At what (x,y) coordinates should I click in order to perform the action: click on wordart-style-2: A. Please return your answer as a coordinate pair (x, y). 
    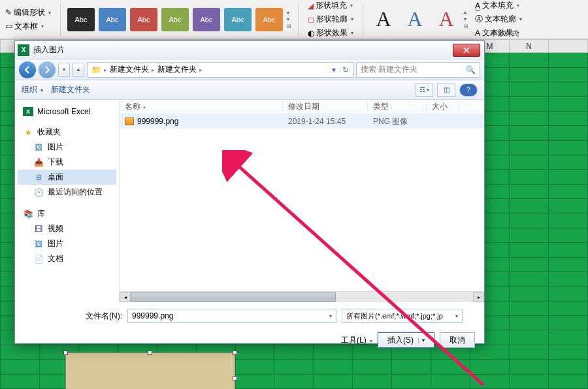
    Looking at the image, I should click on (415, 20).